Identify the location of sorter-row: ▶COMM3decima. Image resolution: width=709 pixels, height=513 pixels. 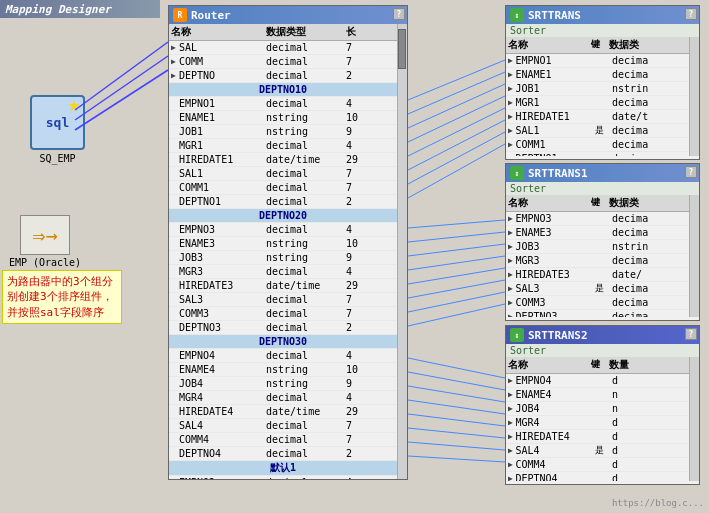
(598, 303).